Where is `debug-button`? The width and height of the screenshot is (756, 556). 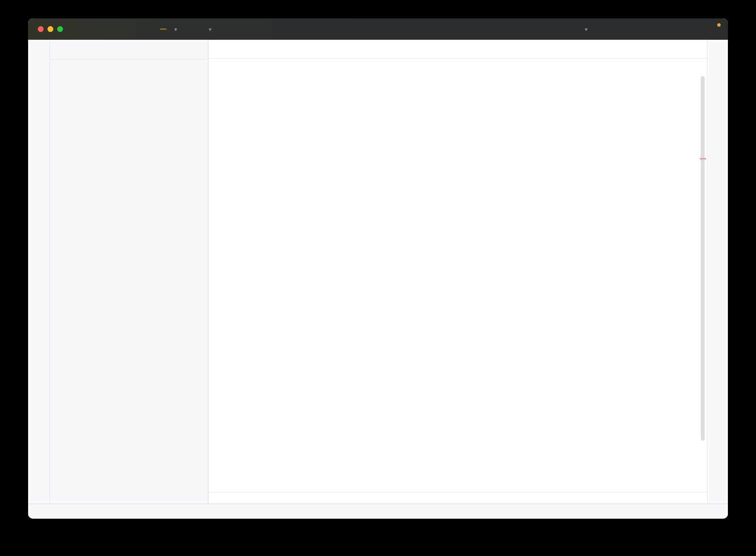
debug-button is located at coordinates (623, 29).